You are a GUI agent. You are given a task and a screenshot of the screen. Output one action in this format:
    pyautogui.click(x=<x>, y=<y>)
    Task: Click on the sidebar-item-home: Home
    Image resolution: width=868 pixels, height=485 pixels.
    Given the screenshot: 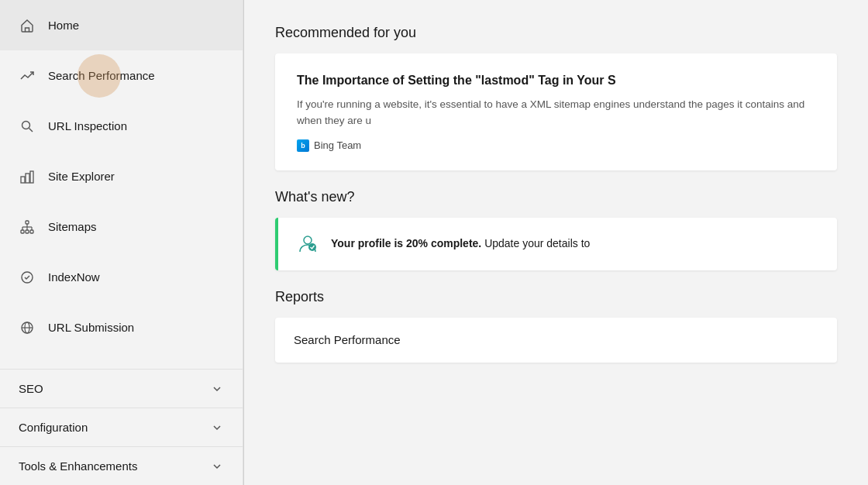 What is the action you would take?
    pyautogui.click(x=121, y=25)
    